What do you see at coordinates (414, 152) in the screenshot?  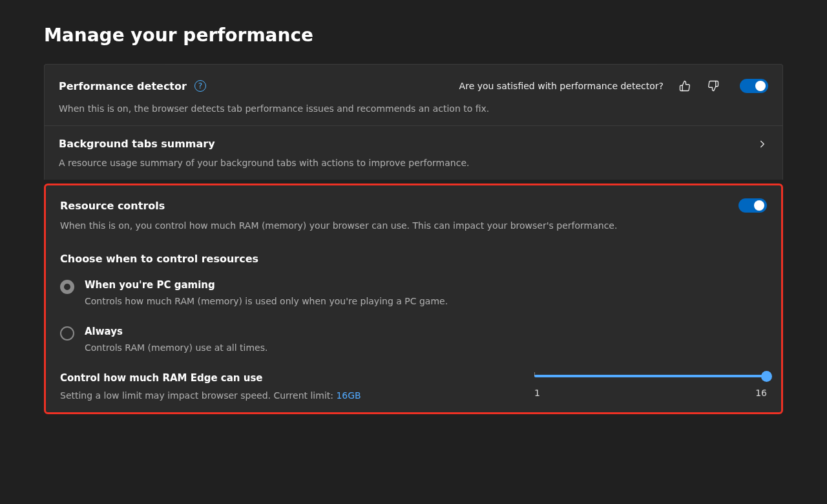 I see `background-tabs-card: Background tabs summary A resource usage…` at bounding box center [414, 152].